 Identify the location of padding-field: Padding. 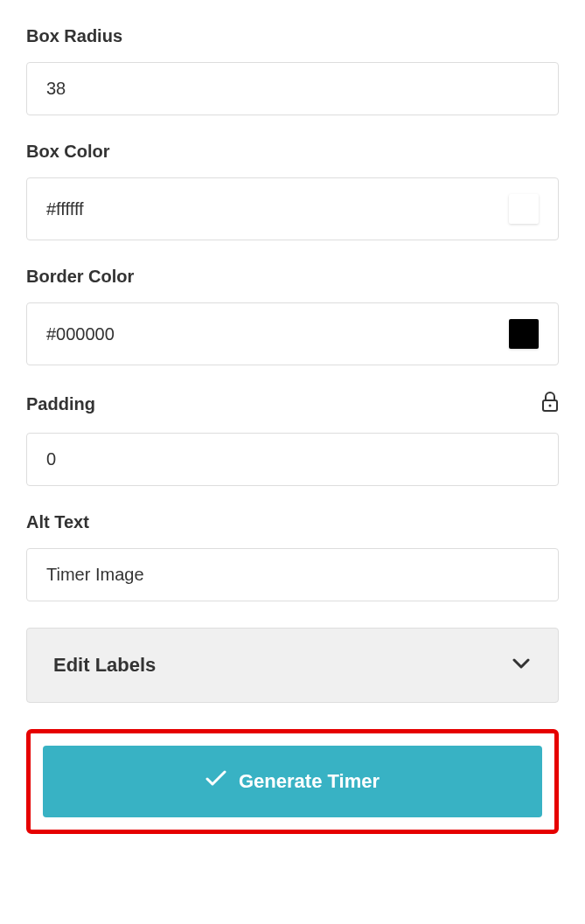
(292, 439).